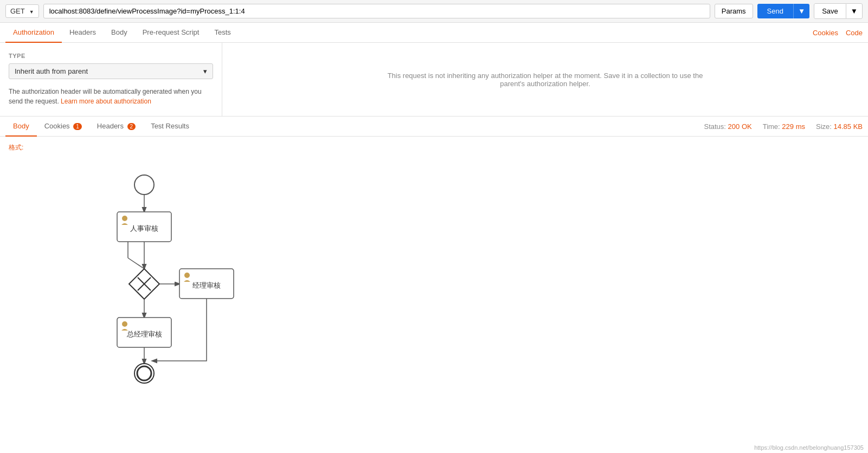 The width and height of the screenshot is (868, 453). What do you see at coordinates (125, 218) in the screenshot?
I see `bpmn-hr-person-icon` at bounding box center [125, 218].